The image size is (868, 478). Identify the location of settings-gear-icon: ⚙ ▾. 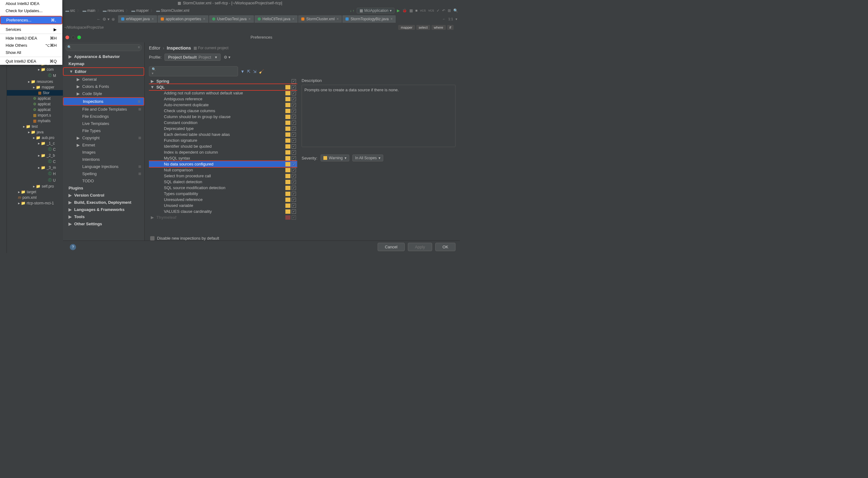
(227, 57).